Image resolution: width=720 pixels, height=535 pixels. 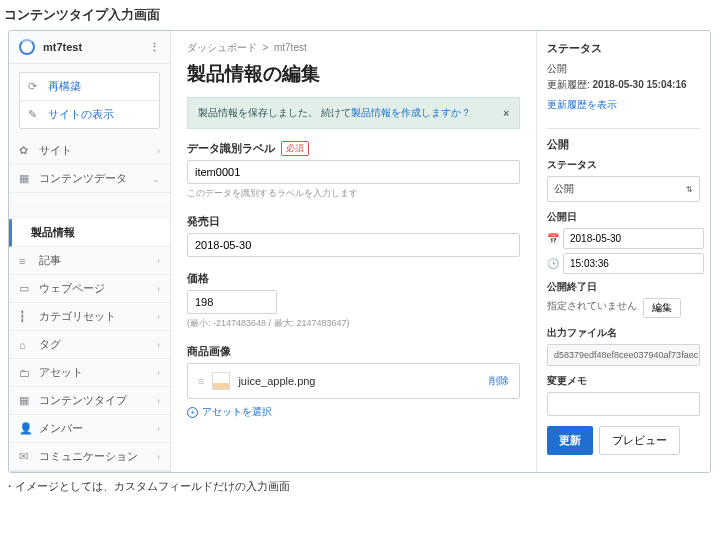 What do you see at coordinates (640, 440) in the screenshot?
I see `preview-button: プレビュー` at bounding box center [640, 440].